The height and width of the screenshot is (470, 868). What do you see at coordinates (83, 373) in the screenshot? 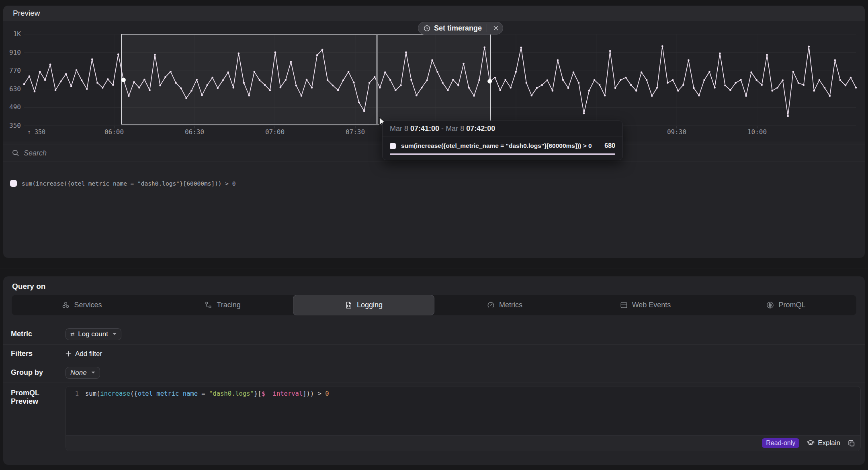
I see `groupby-select: None` at bounding box center [83, 373].